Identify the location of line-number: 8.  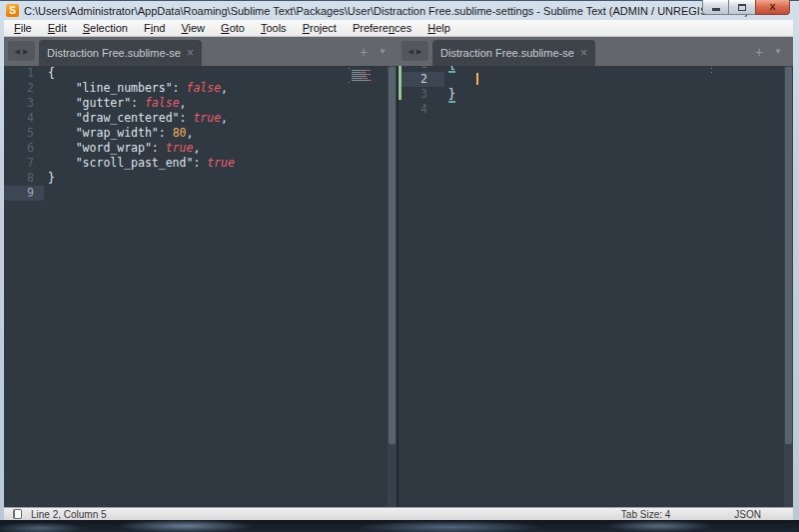
(24, 178).